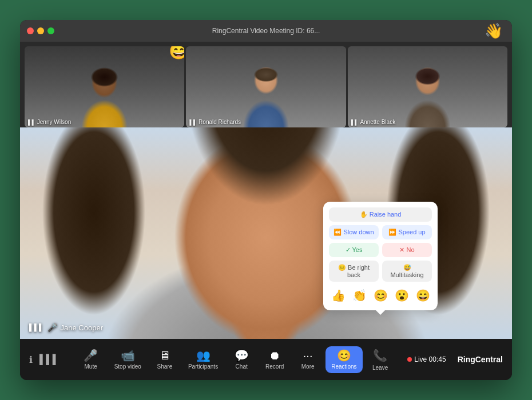 The image size is (532, 400). I want to click on slow-speed-row: ⏪ Slow down ⏩ Speed up, so click(380, 232).